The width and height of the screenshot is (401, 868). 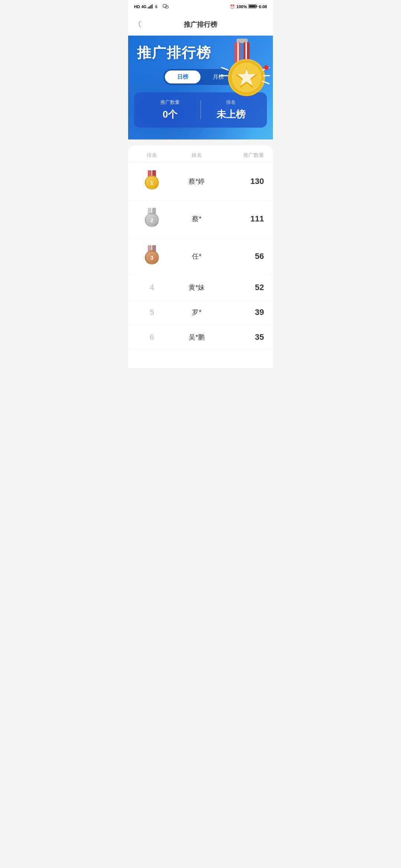 I want to click on stats-count-value: 0个, so click(x=170, y=114).